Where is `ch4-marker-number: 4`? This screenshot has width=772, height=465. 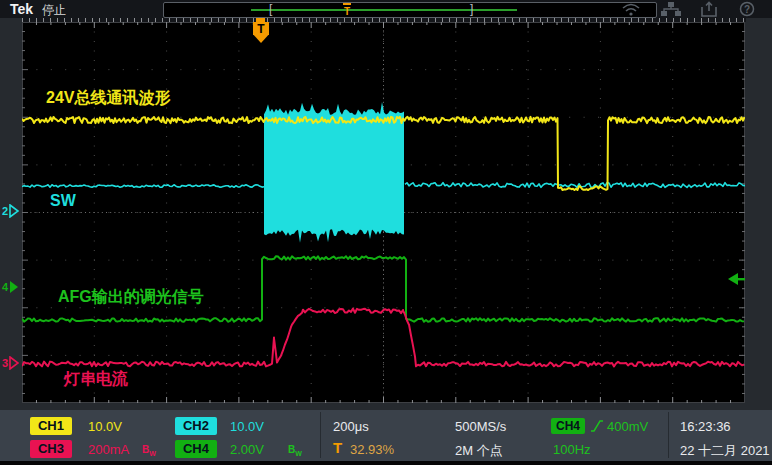 ch4-marker-number: 4 is located at coordinates (5, 287).